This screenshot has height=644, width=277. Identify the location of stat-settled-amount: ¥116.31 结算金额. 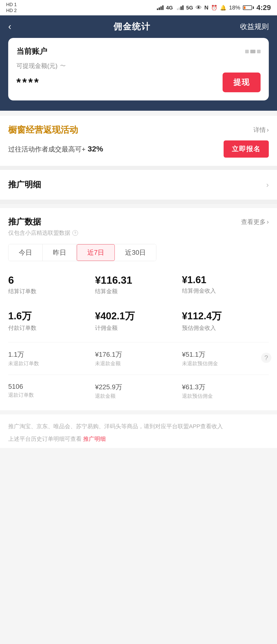
(138, 284).